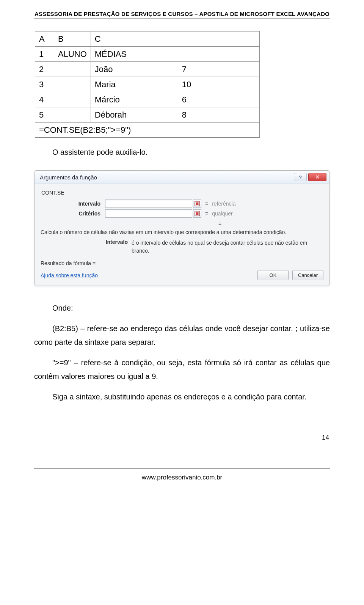 The image size is (364, 605). I want to click on footer-divider, so click(182, 469).